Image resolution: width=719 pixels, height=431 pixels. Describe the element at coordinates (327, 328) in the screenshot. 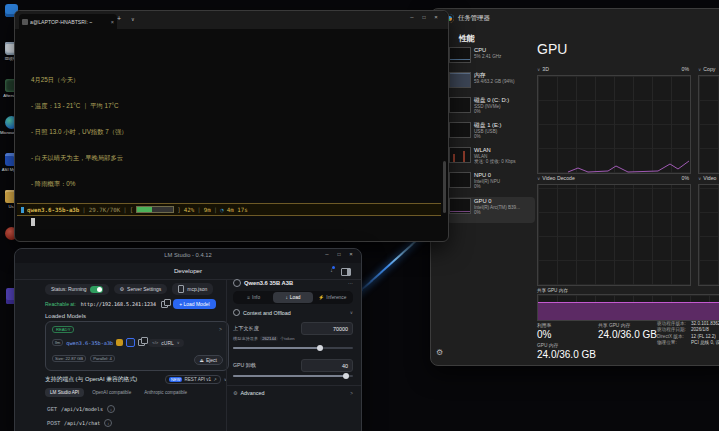

I see `context-length-input: 70000` at that location.